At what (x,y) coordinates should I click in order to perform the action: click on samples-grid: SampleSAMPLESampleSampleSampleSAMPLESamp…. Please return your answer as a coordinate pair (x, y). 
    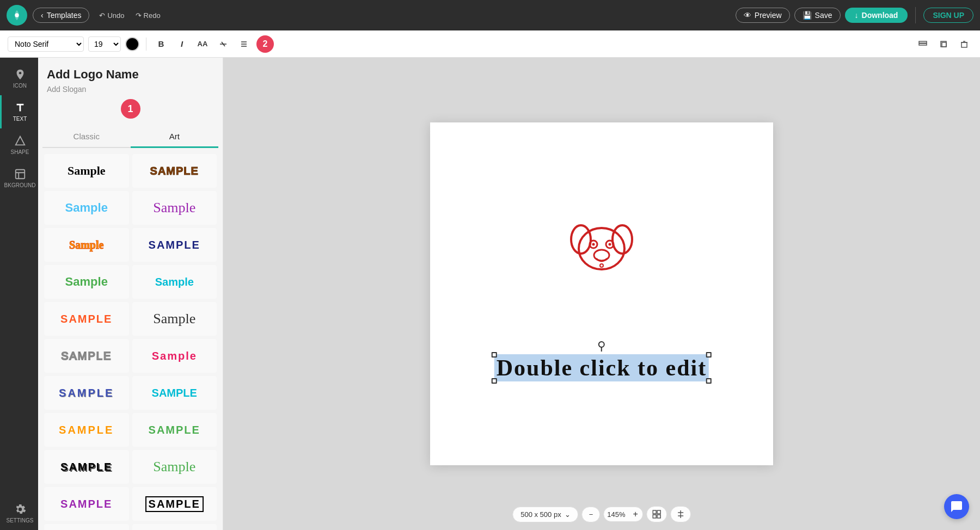
    Looking at the image, I should click on (131, 339).